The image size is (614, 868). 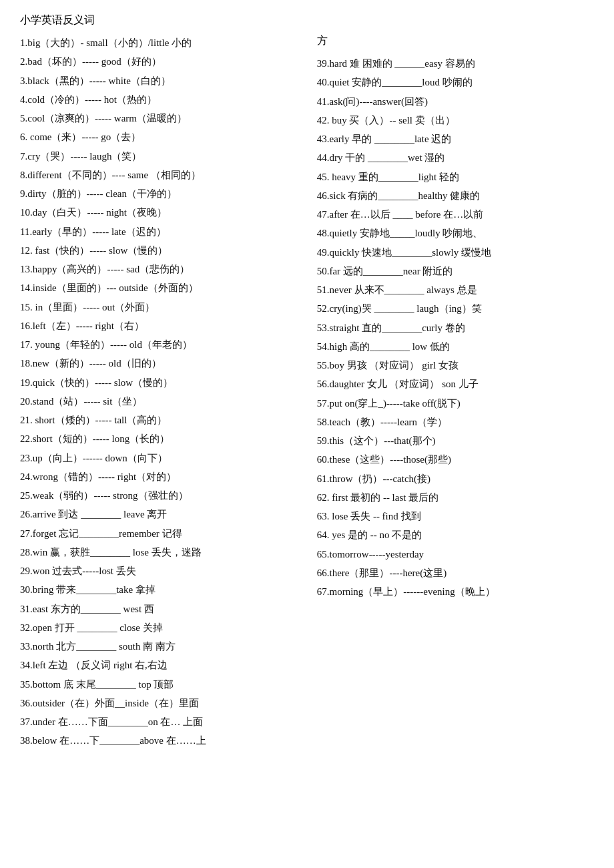 I want to click on list-item: 27.forget 忘记________remember 记得, so click(x=162, y=533).